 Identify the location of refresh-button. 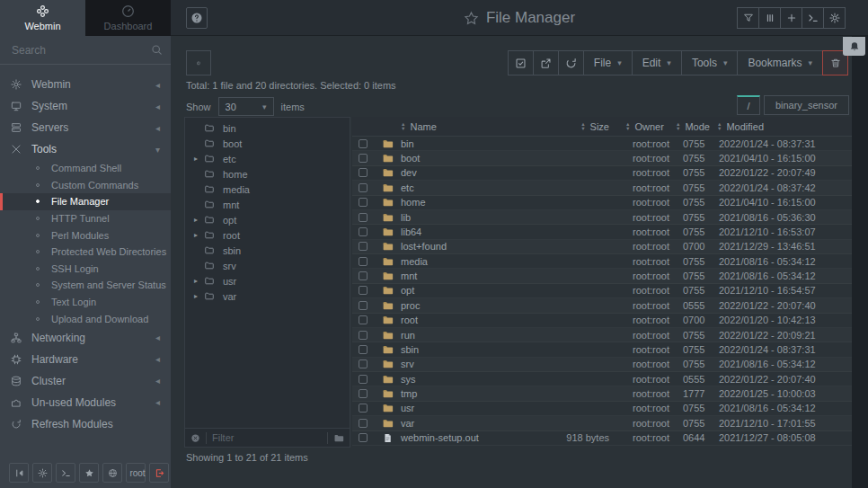
(571, 63).